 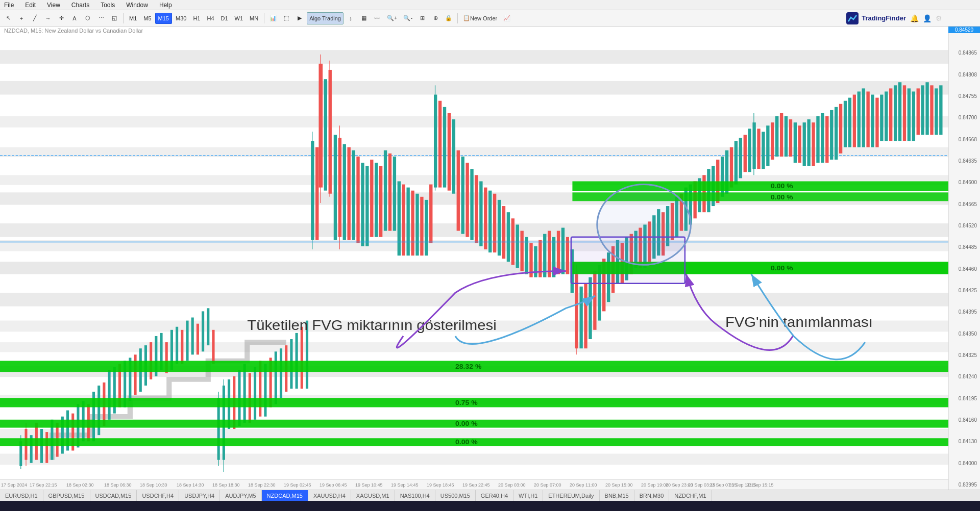 What do you see at coordinates (101, 18) in the screenshot?
I see `fib-tool: ⋯` at bounding box center [101, 18].